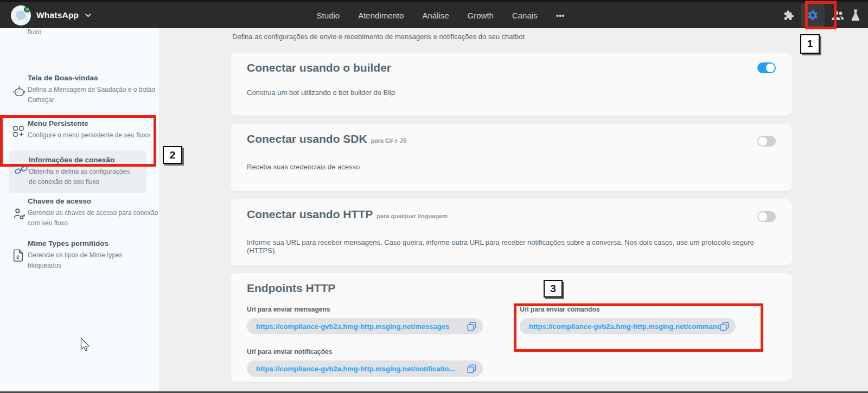 Image resolution: width=868 pixels, height=393 pixels. What do you see at coordinates (525, 15) in the screenshot?
I see `nav-item-canais: Canais` at bounding box center [525, 15].